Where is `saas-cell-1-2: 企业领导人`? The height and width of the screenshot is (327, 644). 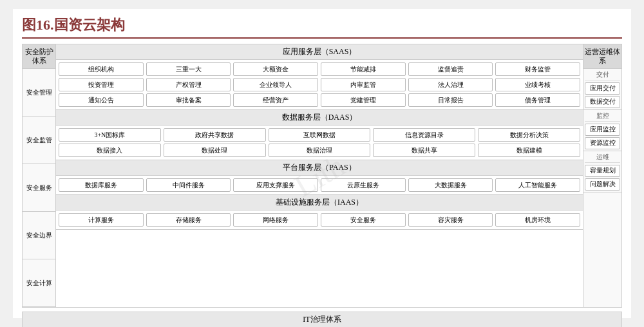 saas-cell-1-2: 企业领导人 is located at coordinates (276, 85).